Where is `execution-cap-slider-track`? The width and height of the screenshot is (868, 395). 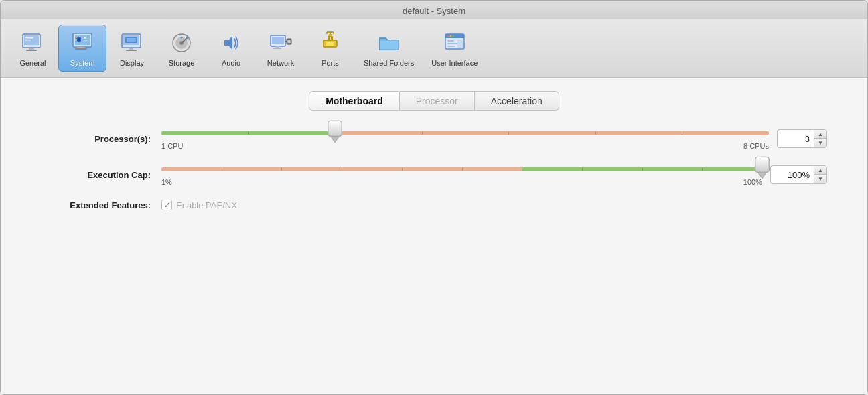 execution-cap-slider-track is located at coordinates (462, 169).